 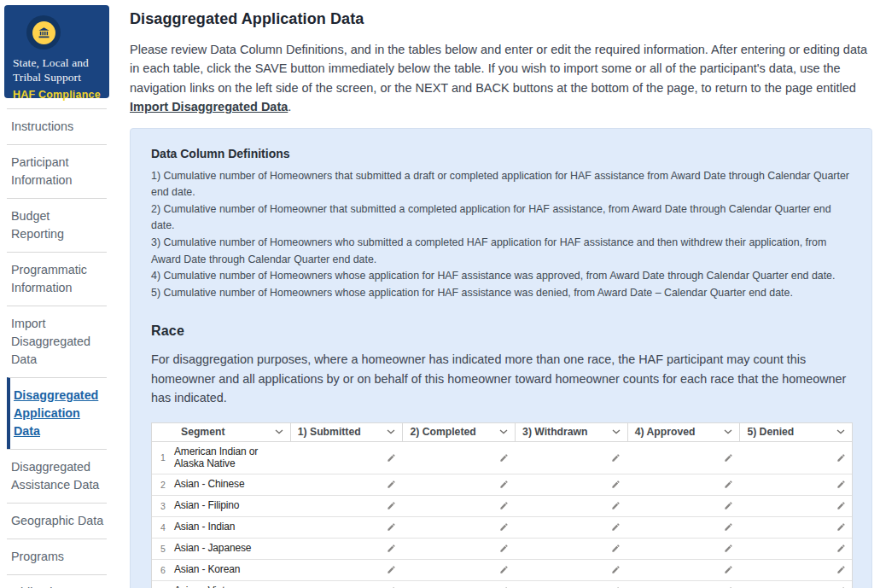 I want to click on page-title: Disaggregated Application Data, so click(x=501, y=14).